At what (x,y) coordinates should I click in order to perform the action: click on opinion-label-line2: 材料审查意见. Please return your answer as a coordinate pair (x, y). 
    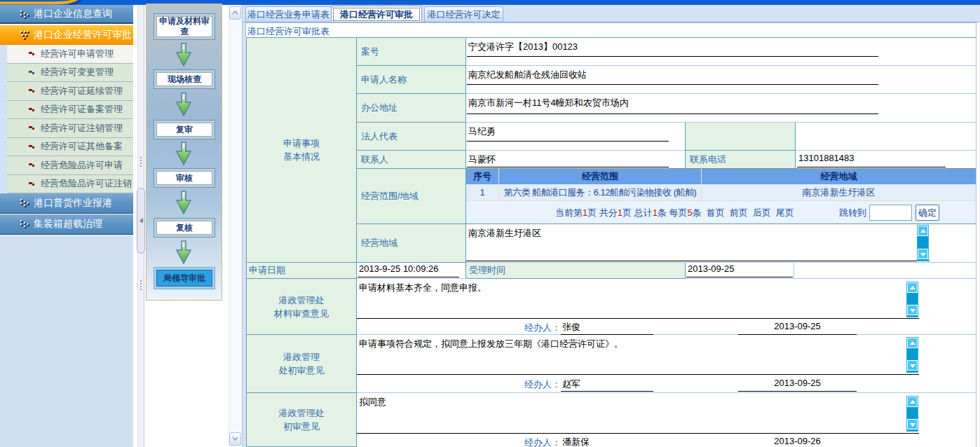
    Looking at the image, I should click on (301, 314).